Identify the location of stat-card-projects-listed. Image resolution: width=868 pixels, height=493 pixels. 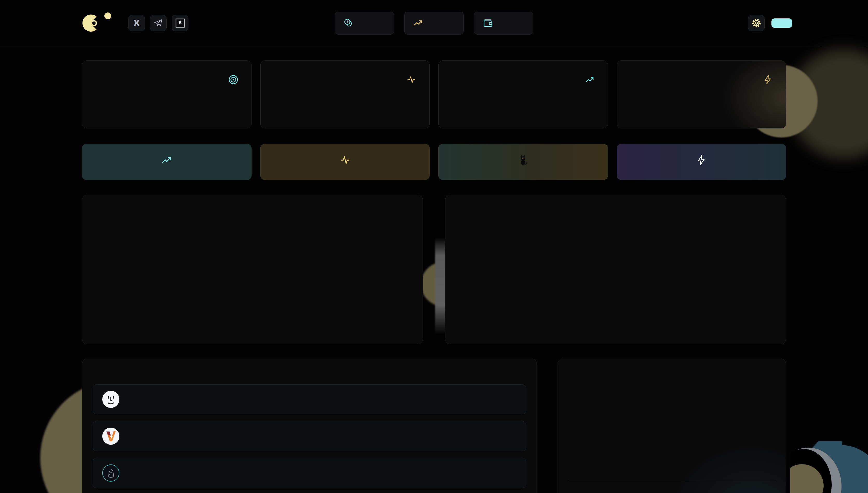
(523, 94).